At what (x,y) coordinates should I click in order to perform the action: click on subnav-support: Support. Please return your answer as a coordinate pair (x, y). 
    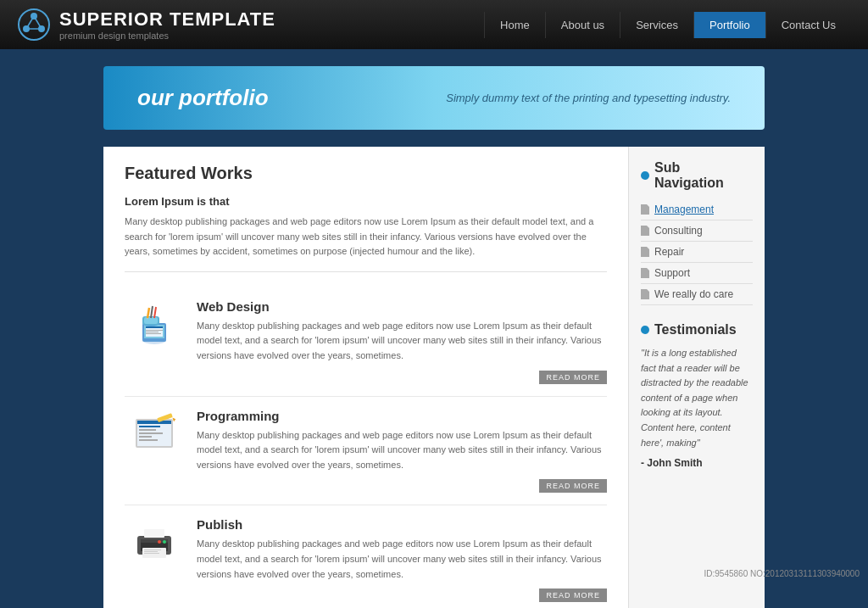
    Looking at the image, I should click on (697, 273).